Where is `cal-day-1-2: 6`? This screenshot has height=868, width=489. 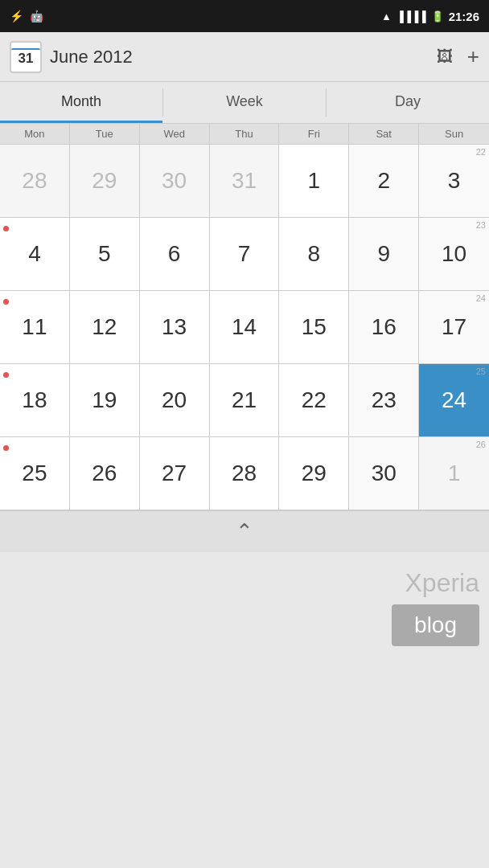 cal-day-1-2: 6 is located at coordinates (175, 254).